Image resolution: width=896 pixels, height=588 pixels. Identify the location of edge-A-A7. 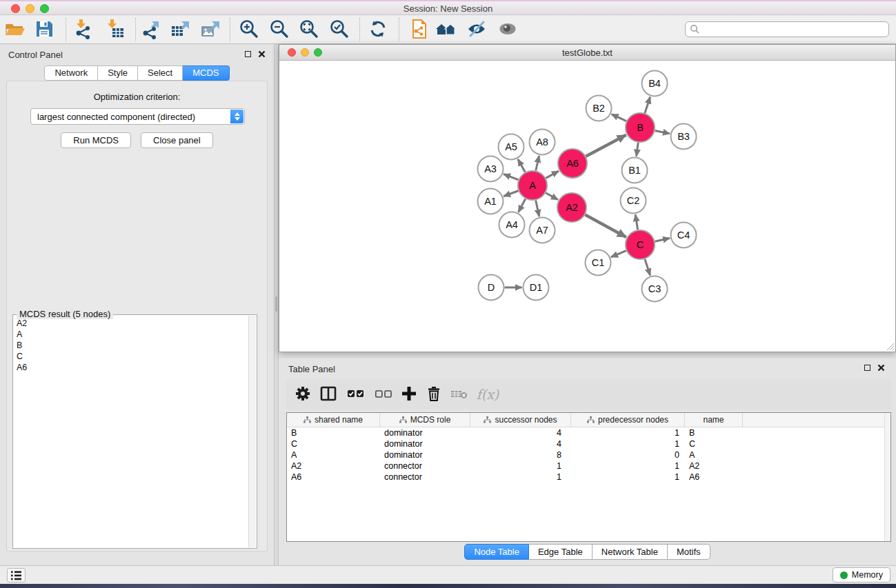
(538, 208).